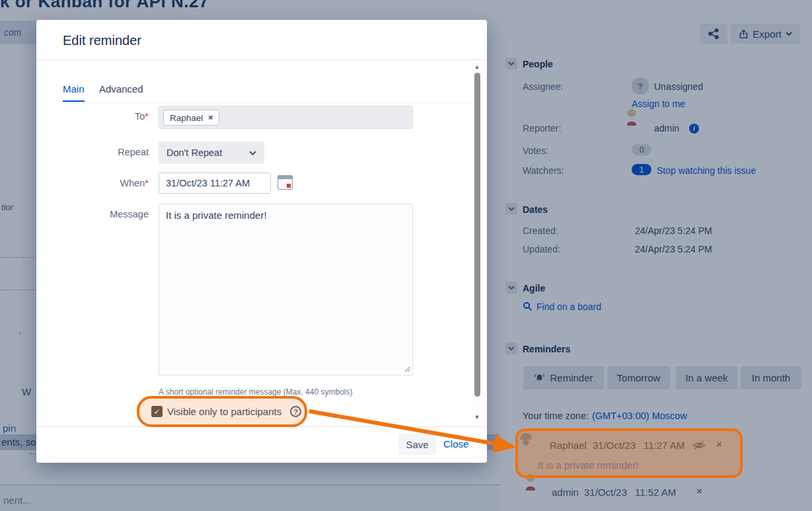  Describe the element at coordinates (92, 214) in the screenshot. I see `message-label: Message` at that location.